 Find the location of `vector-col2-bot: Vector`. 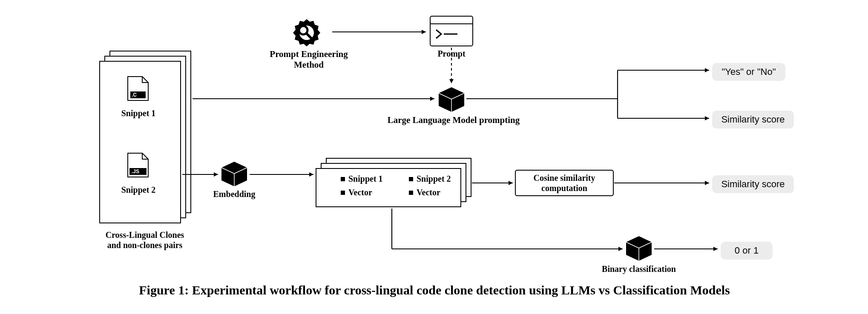

vector-col2-bot: Vector is located at coordinates (428, 192).